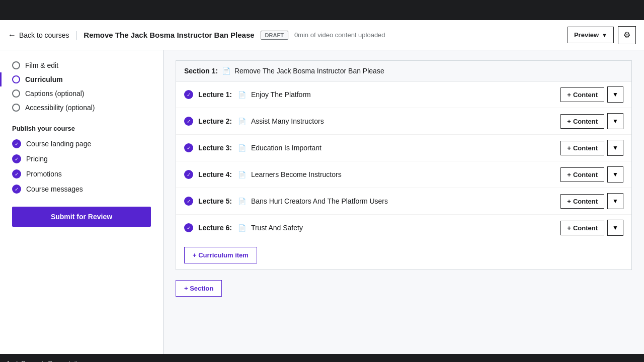 This screenshot has width=644, height=362. What do you see at coordinates (404, 122) in the screenshot?
I see `lecture-row: ✓ Lecture 2: 📄 Assist Many Instructors +…` at bounding box center [404, 122].